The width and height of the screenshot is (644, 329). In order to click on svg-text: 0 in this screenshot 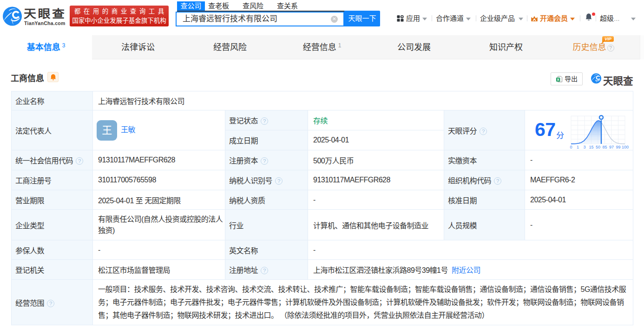, I will do `click(571, 147)`.